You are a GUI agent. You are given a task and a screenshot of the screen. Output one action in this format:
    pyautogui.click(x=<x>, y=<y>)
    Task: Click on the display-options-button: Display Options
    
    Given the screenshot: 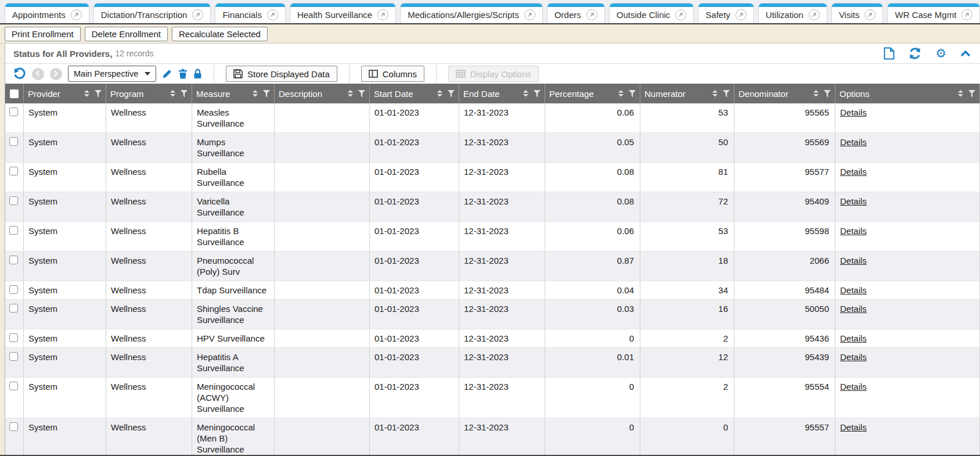 What is the action you would take?
    pyautogui.click(x=493, y=74)
    